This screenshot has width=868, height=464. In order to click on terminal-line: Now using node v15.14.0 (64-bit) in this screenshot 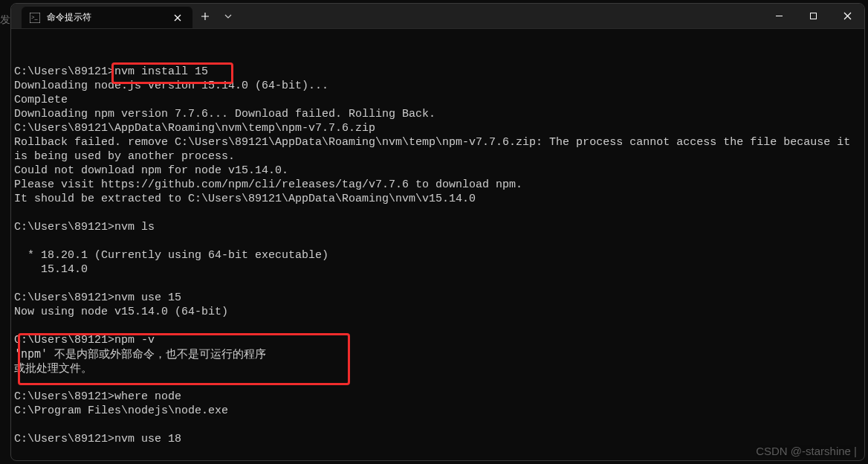, I will do `click(438, 312)`.